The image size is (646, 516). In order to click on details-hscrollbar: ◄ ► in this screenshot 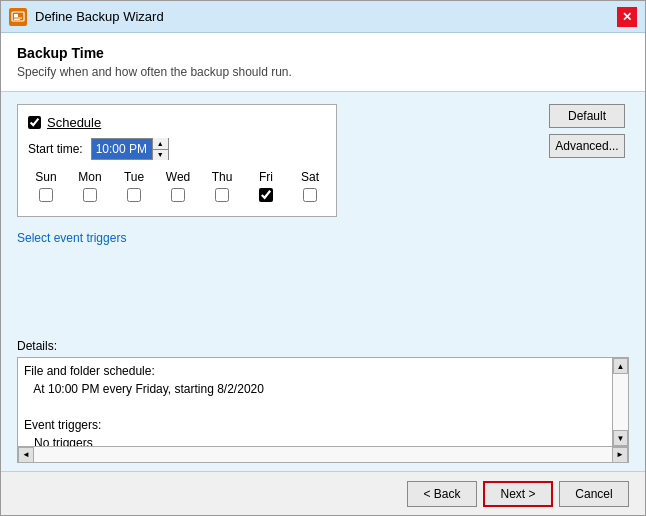, I will do `click(323, 454)`.